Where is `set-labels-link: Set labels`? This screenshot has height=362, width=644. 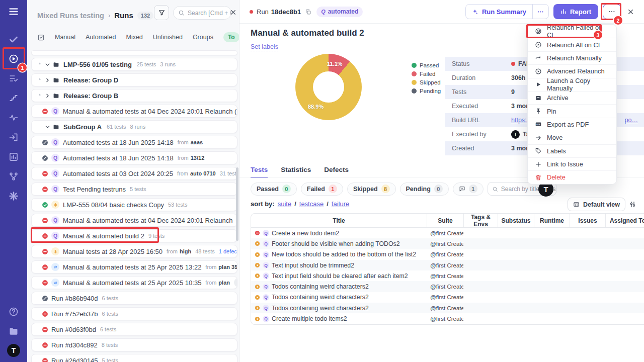
set-labels-link: Set labels is located at coordinates (265, 47).